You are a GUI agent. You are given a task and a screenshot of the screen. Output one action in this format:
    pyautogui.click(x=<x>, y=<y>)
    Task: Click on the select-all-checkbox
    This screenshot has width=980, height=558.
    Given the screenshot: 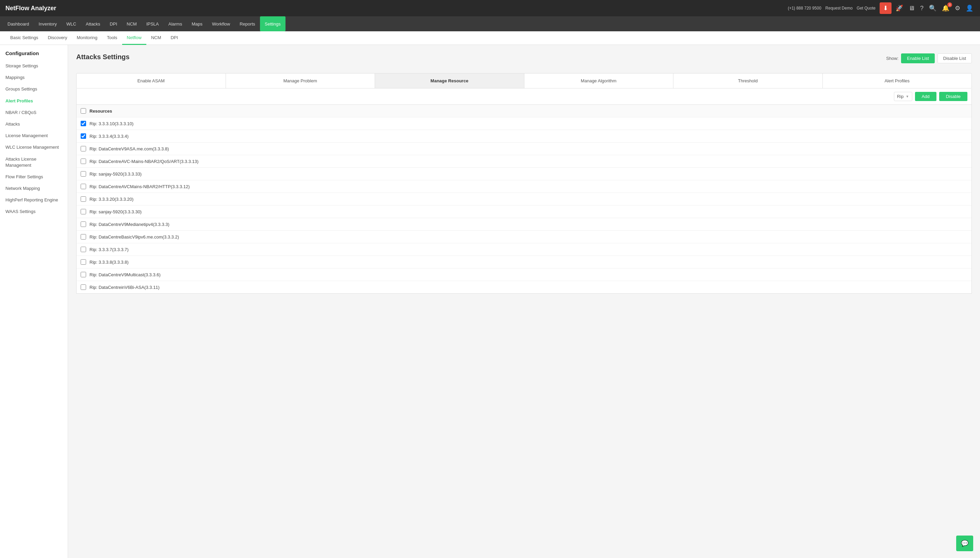 What is the action you would take?
    pyautogui.click(x=84, y=111)
    